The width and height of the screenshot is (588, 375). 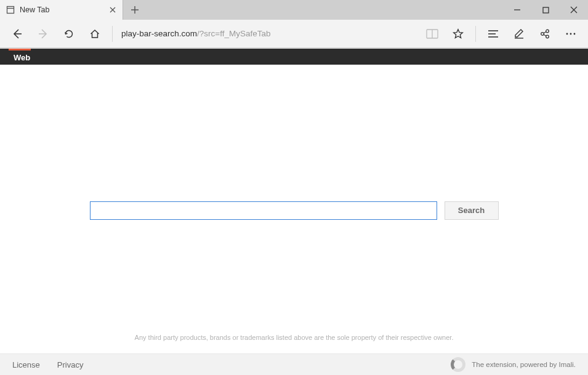 What do you see at coordinates (458, 365) in the screenshot?
I see `loading-spinner-icon` at bounding box center [458, 365].